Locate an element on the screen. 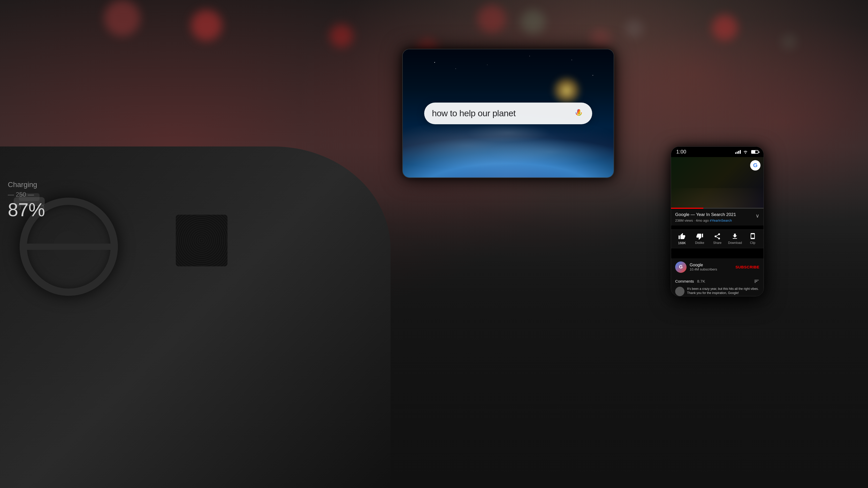 This screenshot has width=868, height=488. download-button: Download is located at coordinates (735, 239).